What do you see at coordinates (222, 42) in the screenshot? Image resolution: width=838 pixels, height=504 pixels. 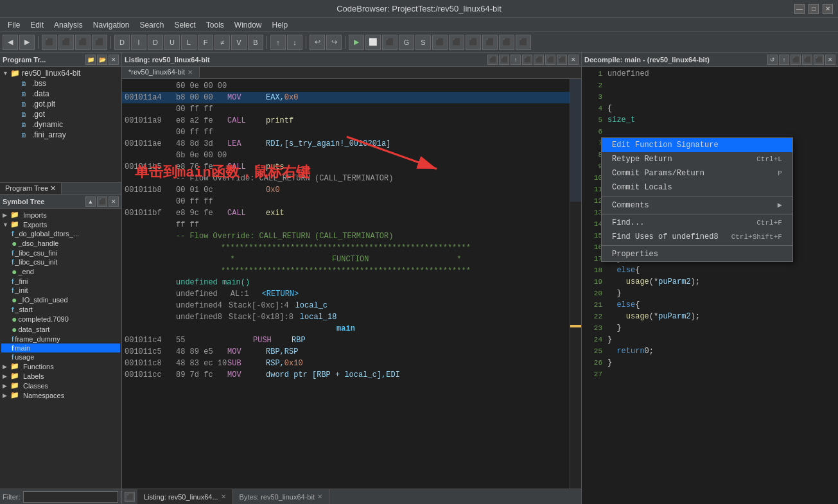 I see `tool-btn7: ≠` at bounding box center [222, 42].